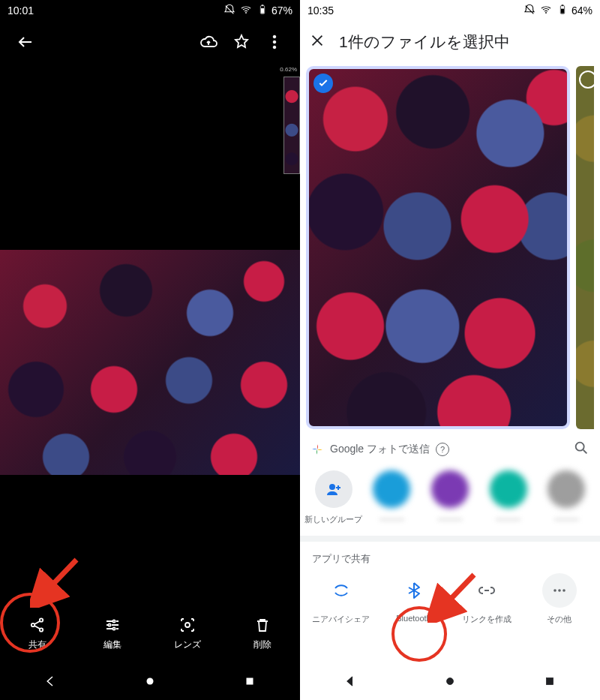 The image size is (600, 700). Describe the element at coordinates (424, 42) in the screenshot. I see `selection-title: 1件のファイルを選択中` at that location.